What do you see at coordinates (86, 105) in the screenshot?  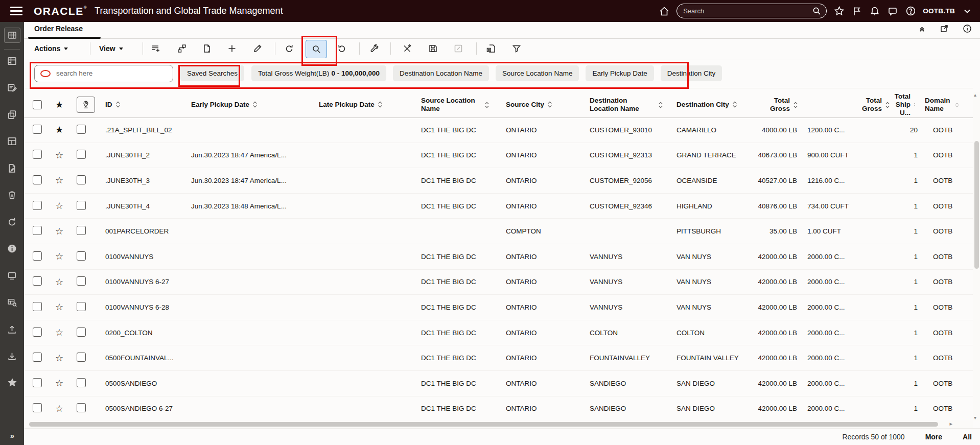 I see `location-pin-button` at bounding box center [86, 105].